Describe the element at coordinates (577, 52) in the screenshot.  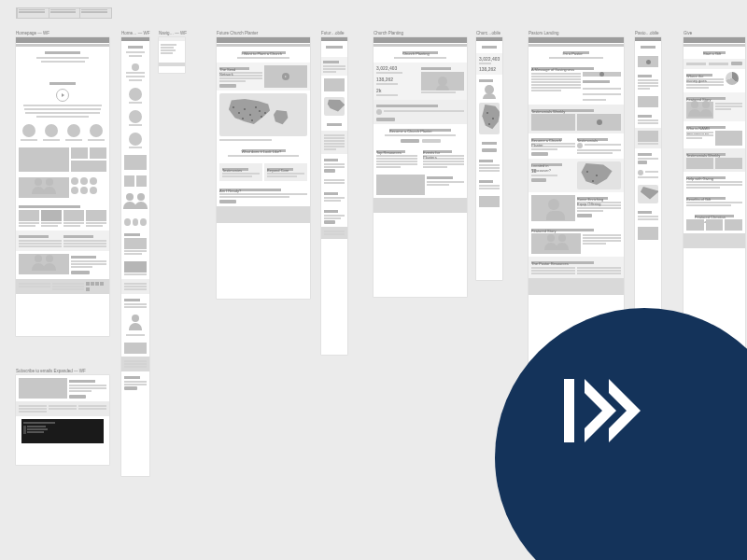
I see `pastors-hero: I'm a Pastor` at that location.